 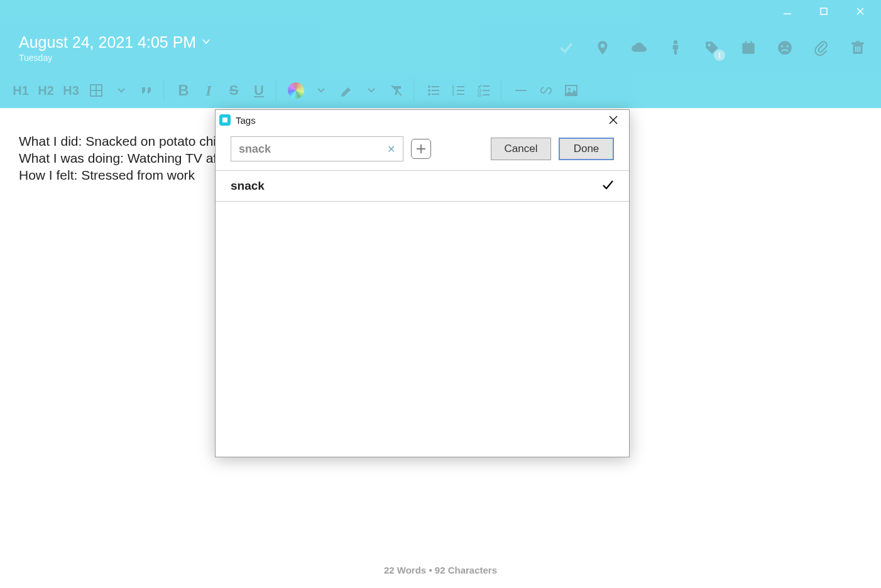 I want to click on calendar-icon, so click(x=748, y=48).